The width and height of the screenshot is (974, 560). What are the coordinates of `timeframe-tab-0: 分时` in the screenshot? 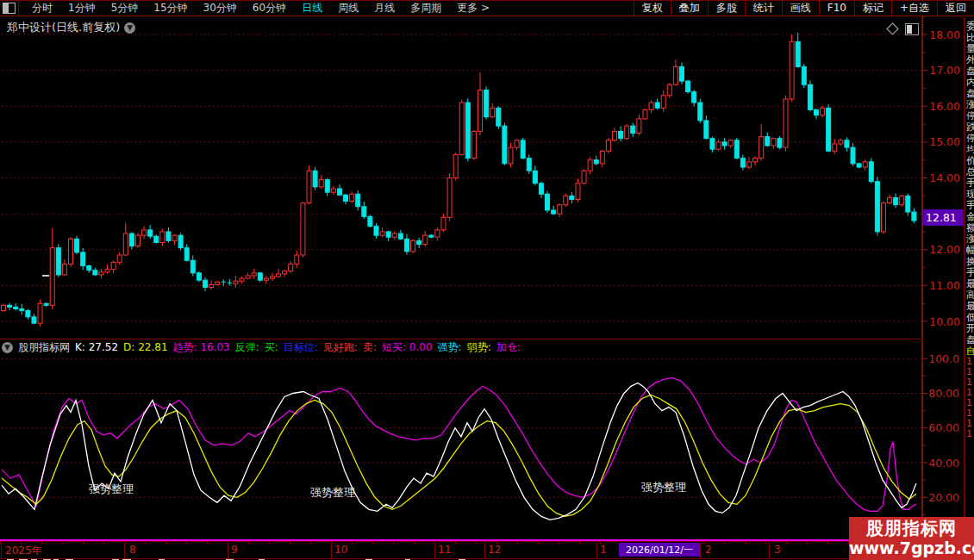 It's located at (42, 9).